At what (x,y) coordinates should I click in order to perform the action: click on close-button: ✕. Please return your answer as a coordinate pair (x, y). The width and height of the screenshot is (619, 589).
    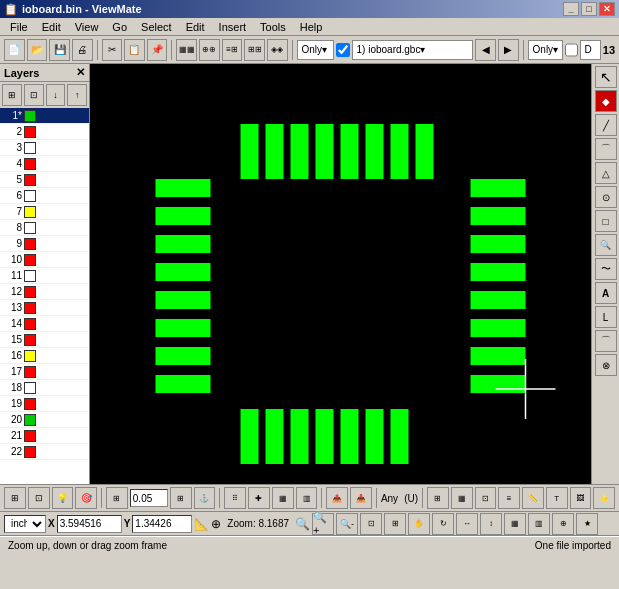
    Looking at the image, I should click on (607, 9).